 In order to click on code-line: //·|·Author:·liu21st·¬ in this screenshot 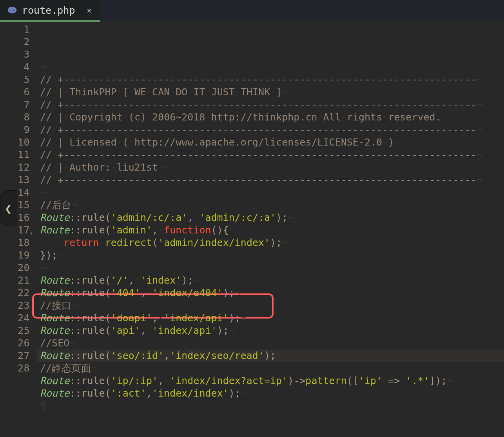, I will do `click(270, 168)`.